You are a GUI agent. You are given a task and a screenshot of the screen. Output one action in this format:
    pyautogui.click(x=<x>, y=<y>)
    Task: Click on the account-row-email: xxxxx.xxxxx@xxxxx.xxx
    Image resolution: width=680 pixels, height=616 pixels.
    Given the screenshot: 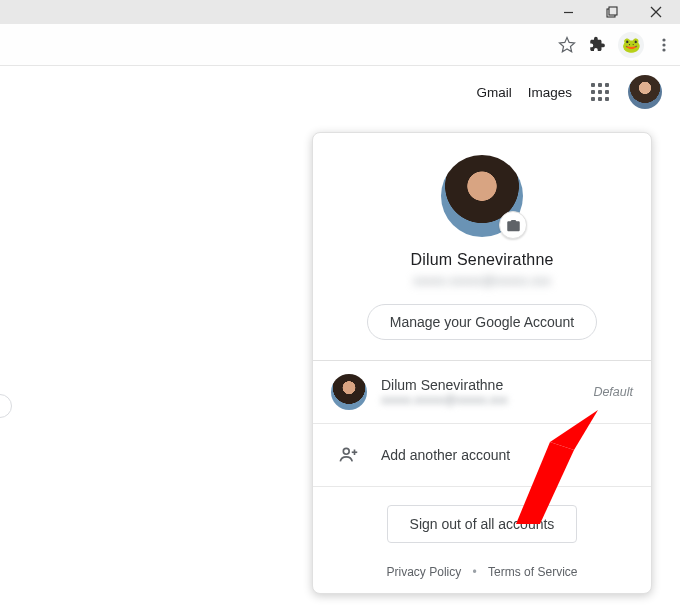 What is the action you would take?
    pyautogui.click(x=480, y=400)
    